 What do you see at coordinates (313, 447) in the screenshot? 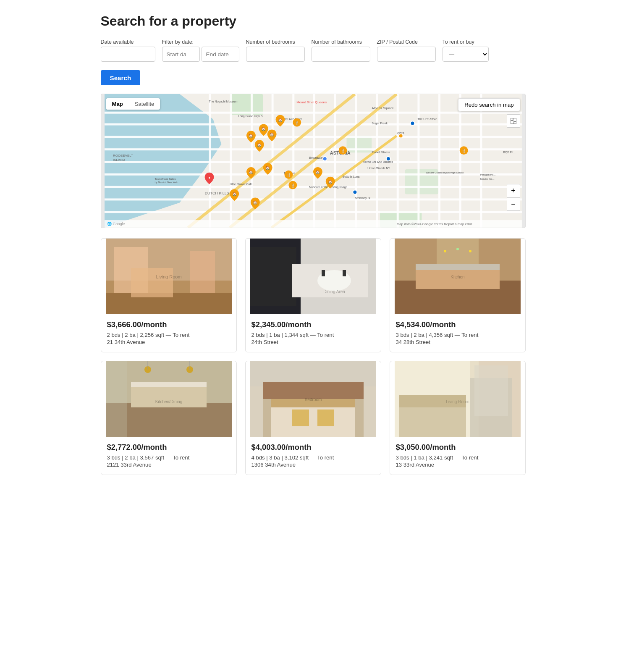
I see `property-price: $4,003.00/month` at bounding box center [313, 447].